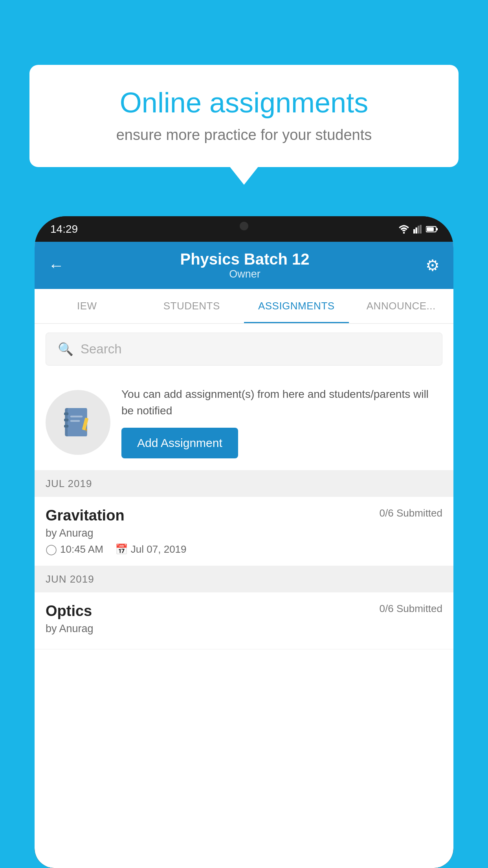  What do you see at coordinates (244, 229) in the screenshot?
I see `status-bar: 14:29` at bounding box center [244, 229].